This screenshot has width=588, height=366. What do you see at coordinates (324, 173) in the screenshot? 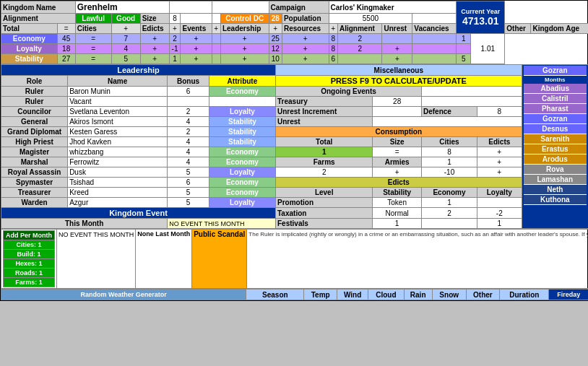
I see `consumption-edicts-value: 2` at bounding box center [324, 173].